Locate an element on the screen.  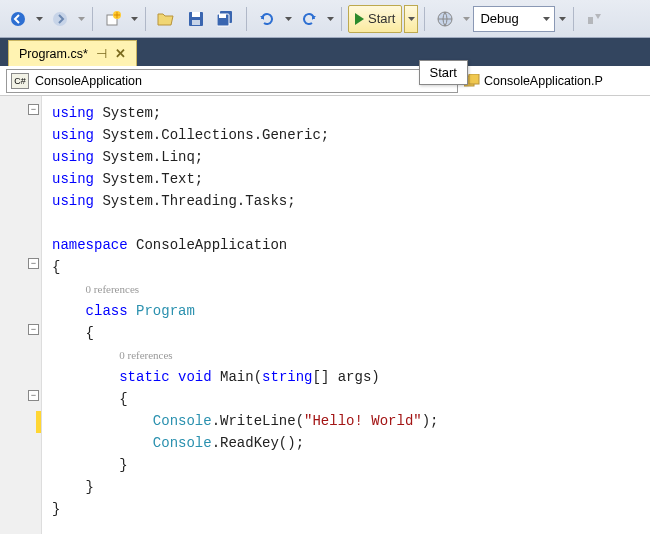
new-project-dropdown is located at coordinates (134, 19).